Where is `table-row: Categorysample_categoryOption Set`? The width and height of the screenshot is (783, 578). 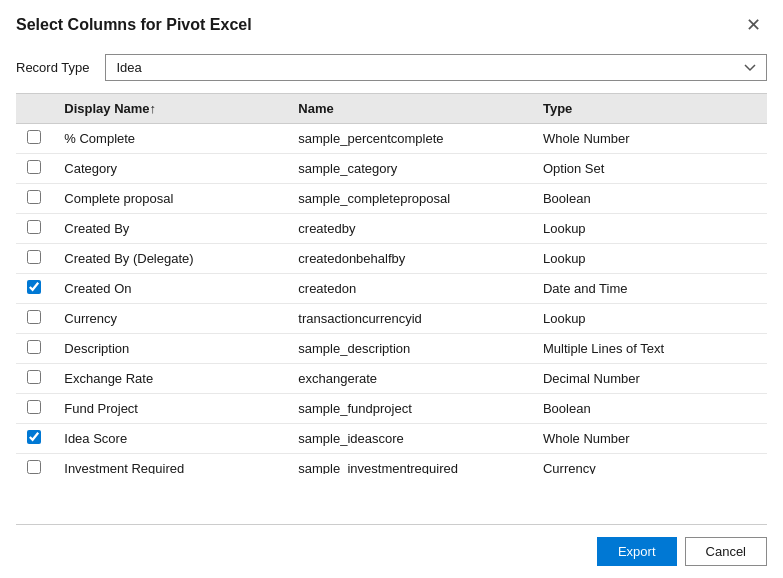
table-row: Categorysample_categoryOption Set is located at coordinates (392, 169).